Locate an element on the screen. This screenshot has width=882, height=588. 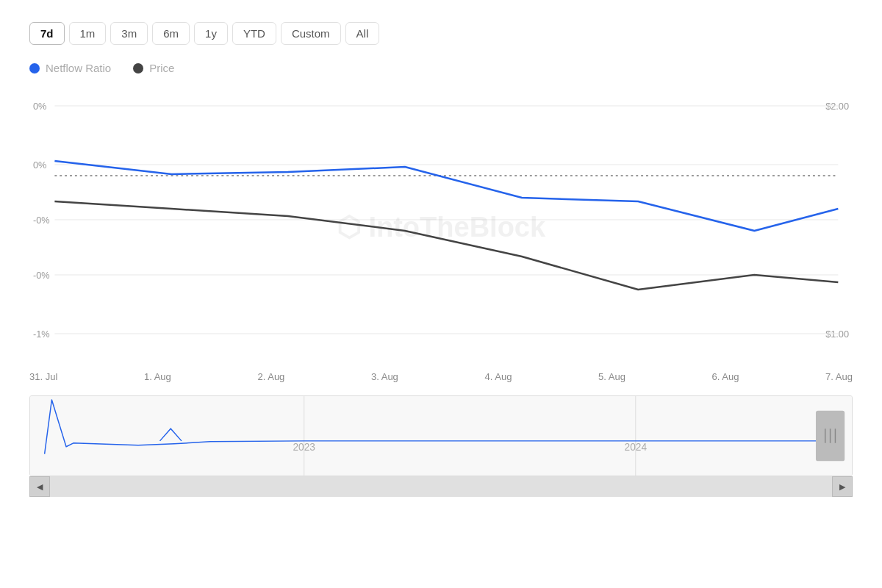
x-label-7aug: 7. Aug is located at coordinates (839, 376).